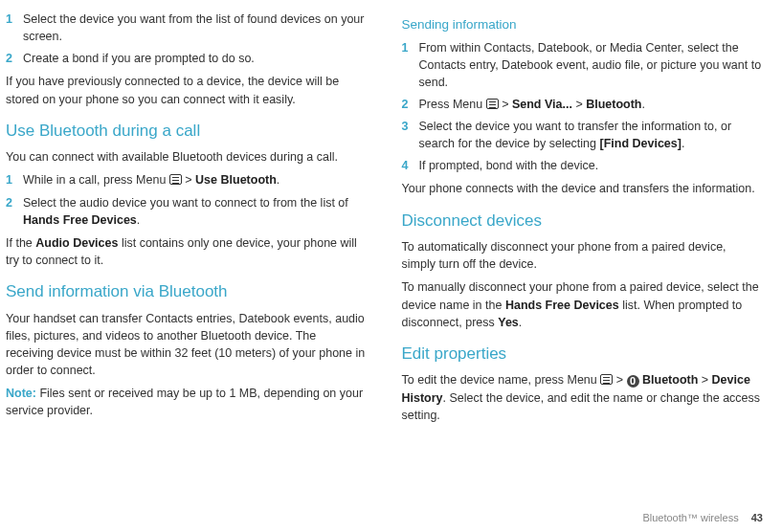 This screenshot has height=532, width=782. I want to click on list-item: 2 Press Menu > Send Via... > Bluetooth., so click(583, 104).